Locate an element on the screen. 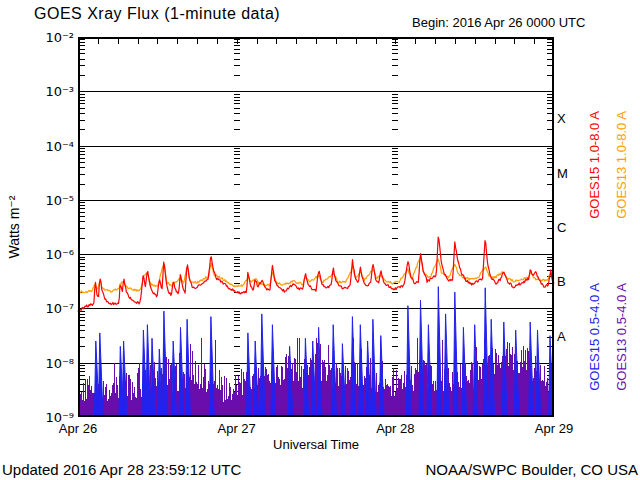 This screenshot has width=640, height=480. y-tick-label: 10⁻⁴ is located at coordinates (51, 146).